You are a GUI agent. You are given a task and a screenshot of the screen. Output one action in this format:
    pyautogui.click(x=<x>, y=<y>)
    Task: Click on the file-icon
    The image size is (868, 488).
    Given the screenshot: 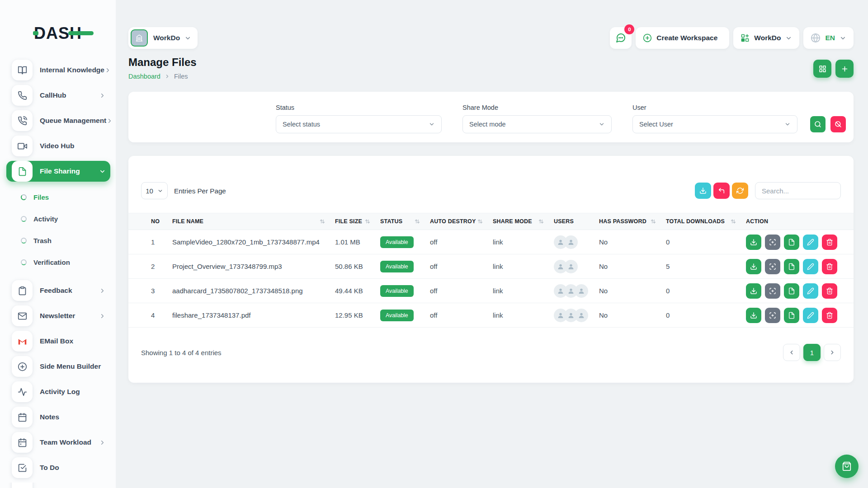 What is the action you would take?
    pyautogui.click(x=792, y=267)
    